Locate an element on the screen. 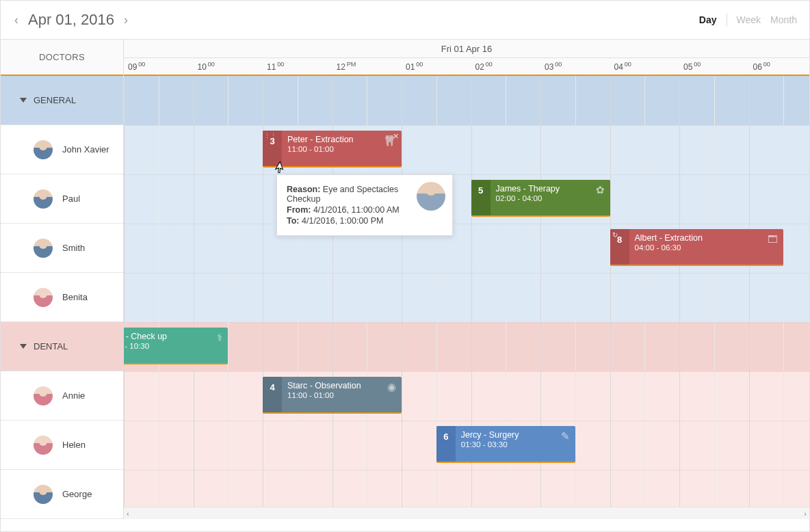 The image size is (810, 532). drag-handle-icon: ⋮⋮ is located at coordinates (270, 136).